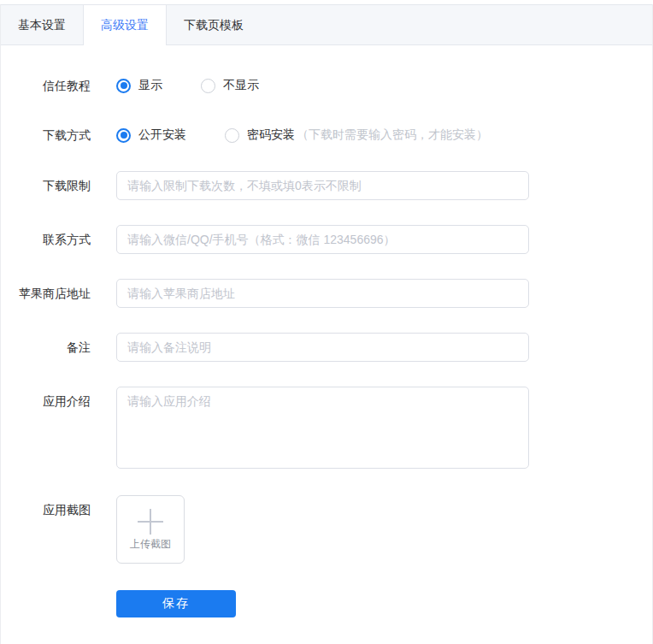 The image size is (653, 644). Describe the element at coordinates (326, 86) in the screenshot. I see `trust-tutorial-row: 信任教程 显示 不显示` at that location.